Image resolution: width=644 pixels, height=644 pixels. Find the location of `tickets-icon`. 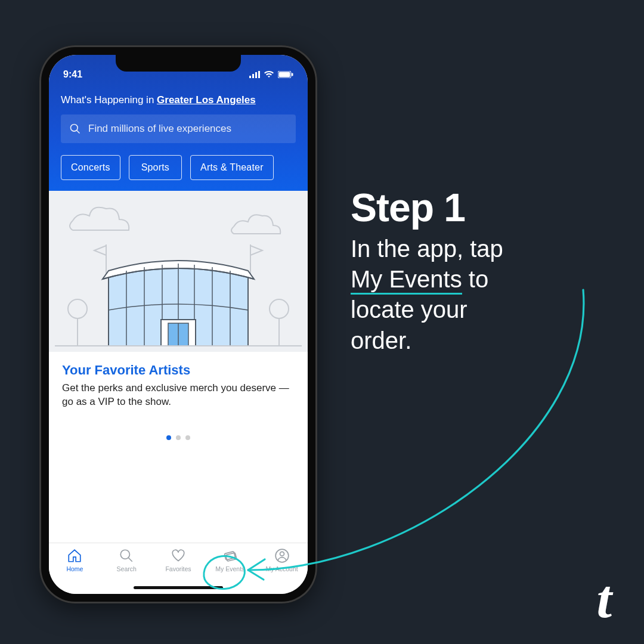

tickets-icon is located at coordinates (230, 556).